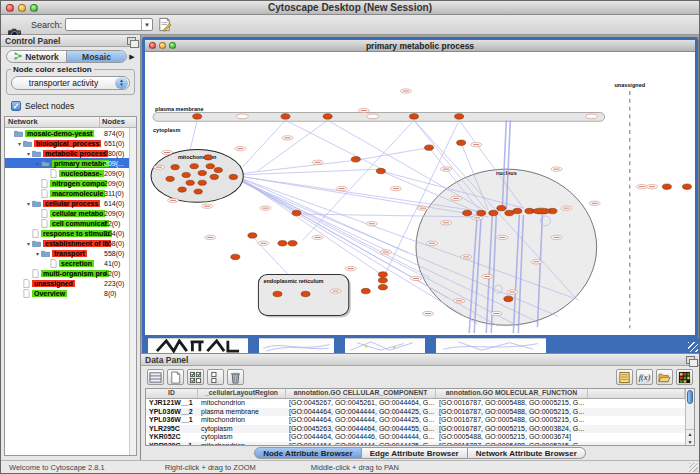 The width and height of the screenshot is (700, 474). I want to click on table-row: YLR295Ccytoplasm[GO:0045263, GO:0044464,…, so click(416, 430).